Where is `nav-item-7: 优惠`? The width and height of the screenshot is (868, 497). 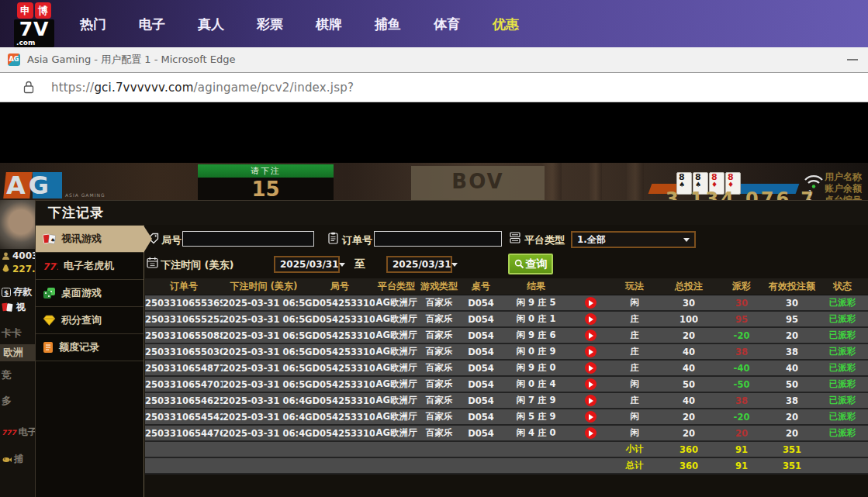 nav-item-7: 优惠 is located at coordinates (506, 25).